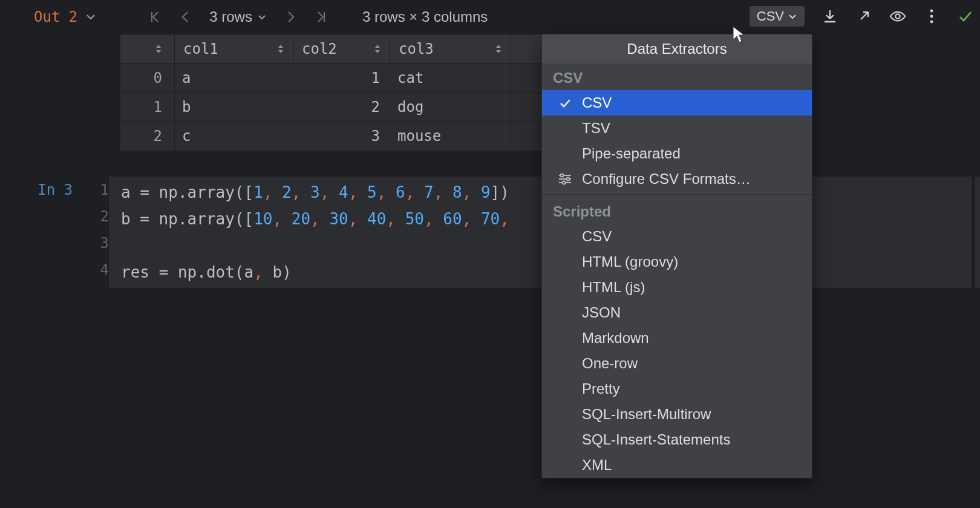 The width and height of the screenshot is (980, 508). What do you see at coordinates (201, 49) in the screenshot?
I see `column-header-label: col1` at bounding box center [201, 49].